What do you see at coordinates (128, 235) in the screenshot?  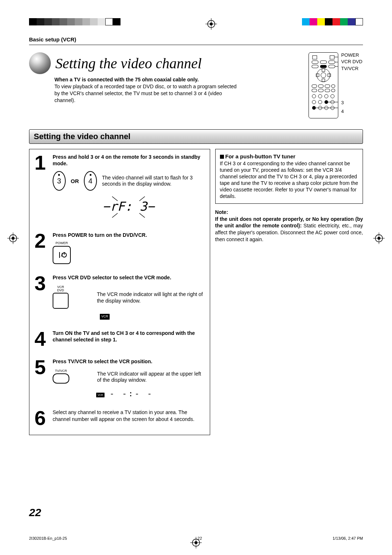 I see `step-2-heading: Press POWER to turn on the DVD/VCR.` at bounding box center [128, 235].